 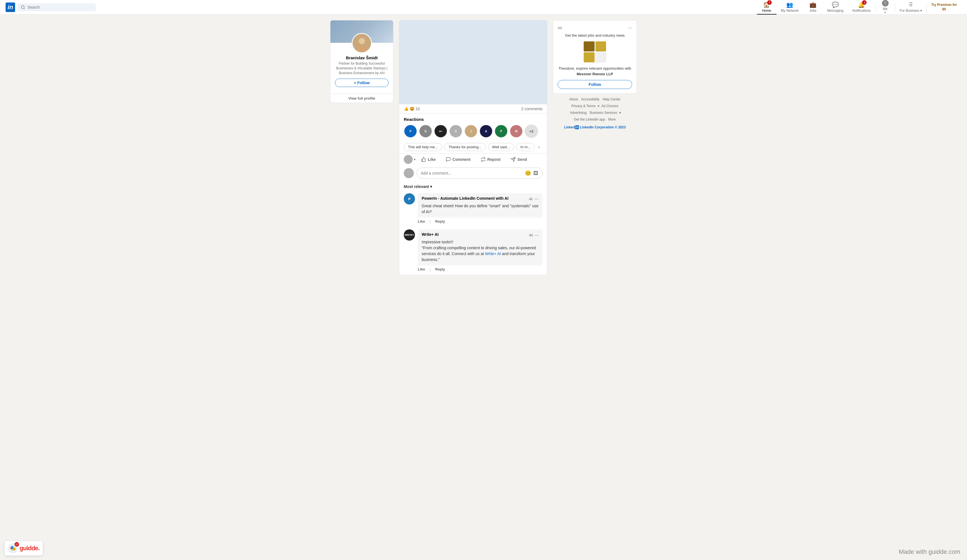 What do you see at coordinates (929, 552) in the screenshot?
I see `made-with: Made with guidde.com` at bounding box center [929, 552].